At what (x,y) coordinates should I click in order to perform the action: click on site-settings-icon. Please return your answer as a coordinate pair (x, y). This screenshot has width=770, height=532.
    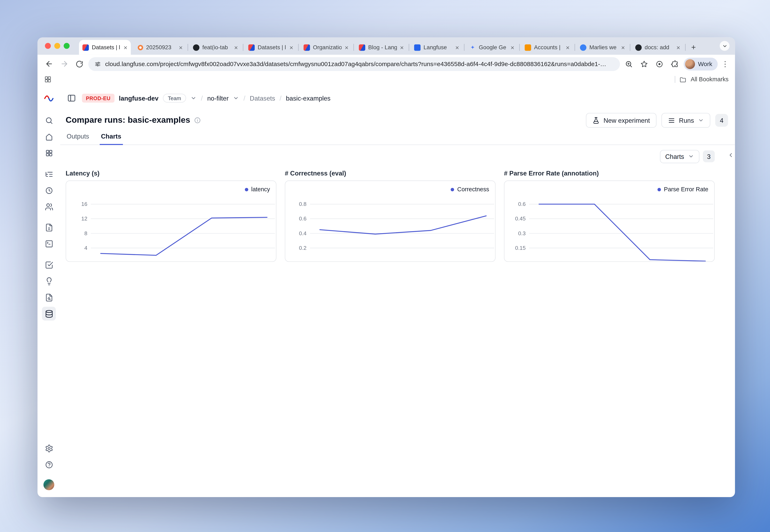
    Looking at the image, I should click on (98, 64).